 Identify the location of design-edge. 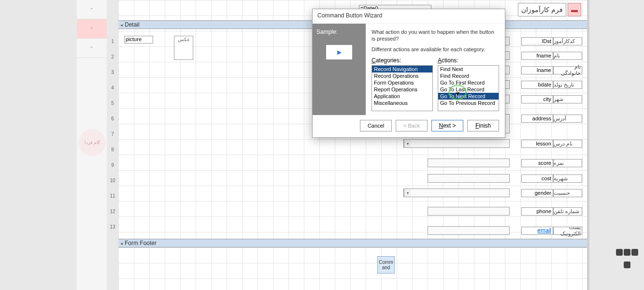
(588, 145).